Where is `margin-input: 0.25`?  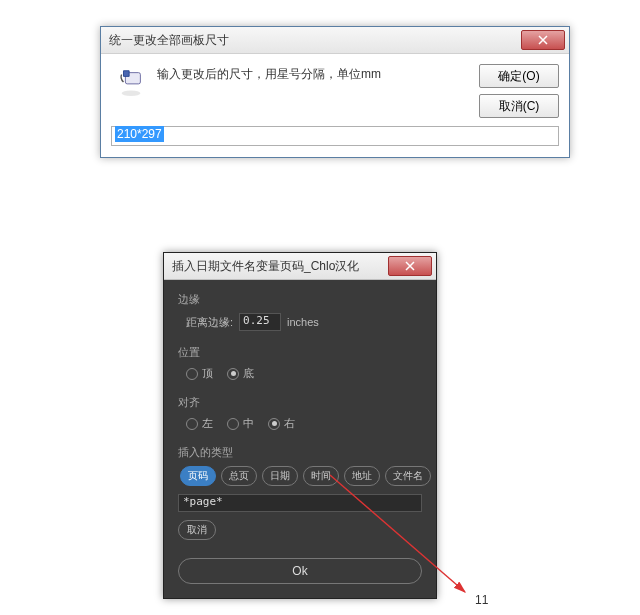
margin-input: 0.25 is located at coordinates (260, 322).